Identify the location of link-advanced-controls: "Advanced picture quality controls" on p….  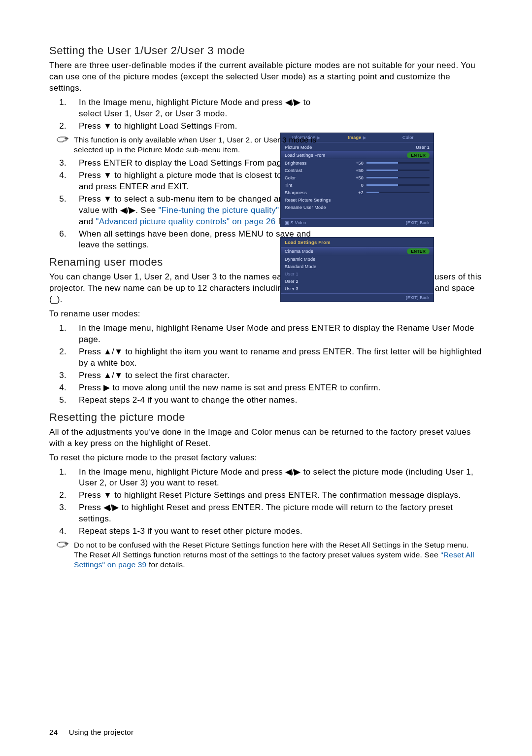
(185, 222).